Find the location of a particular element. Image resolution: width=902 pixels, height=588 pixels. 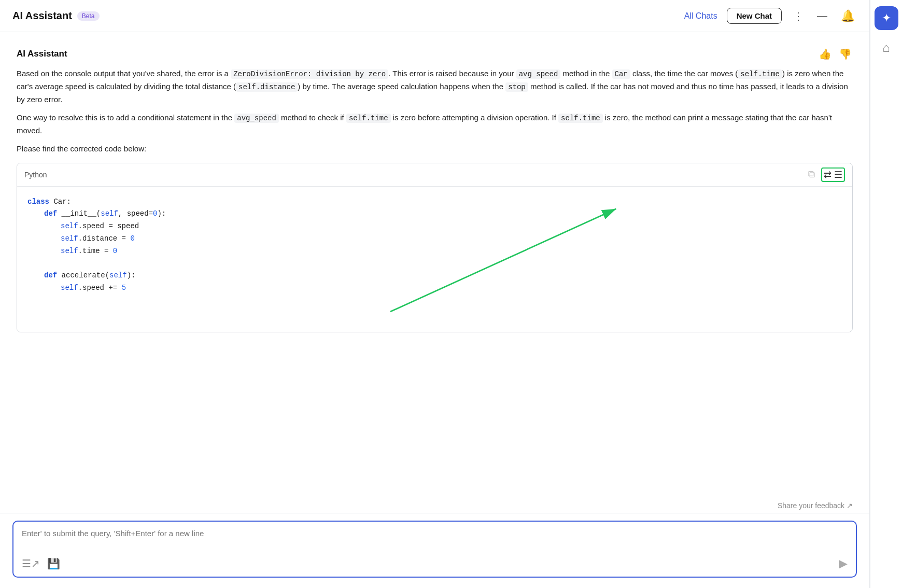

code-line-5: self.time = 0 is located at coordinates (451, 251).